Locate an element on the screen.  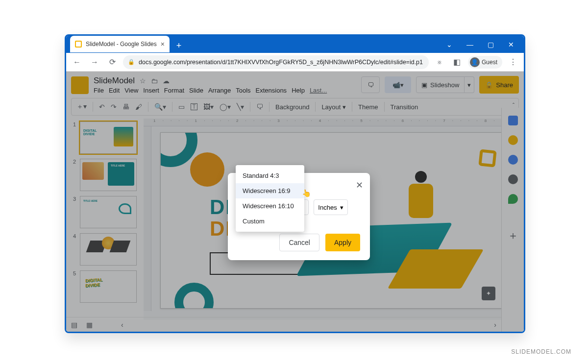
maximize-button: ▢ is located at coordinates (490, 45).